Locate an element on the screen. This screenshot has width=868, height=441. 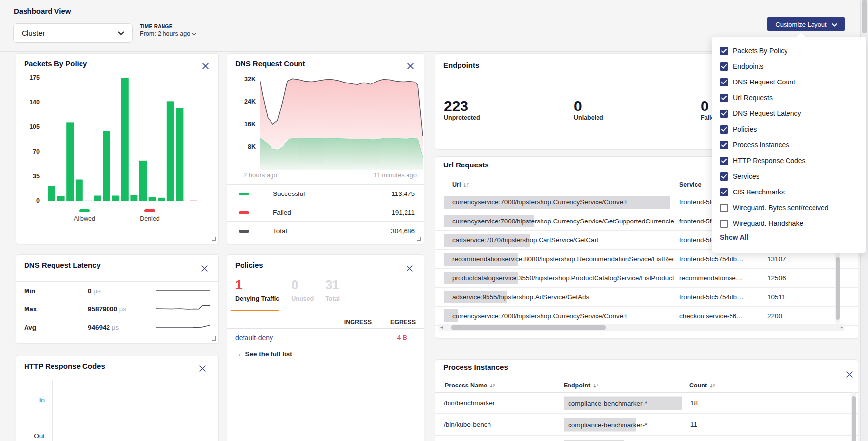
count-value: 13107 is located at coordinates (794, 259).